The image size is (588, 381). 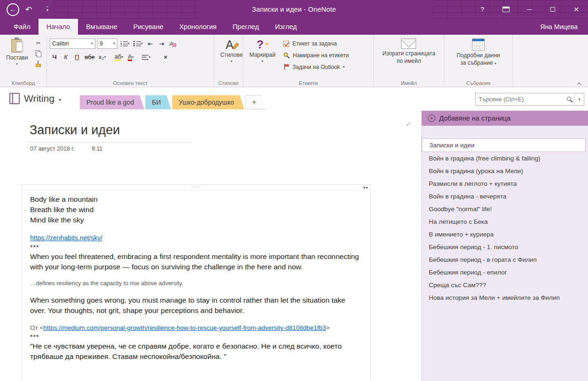 What do you see at coordinates (505, 196) in the screenshot?
I see `page-list-item: Войн в градина - вечерята` at bounding box center [505, 196].